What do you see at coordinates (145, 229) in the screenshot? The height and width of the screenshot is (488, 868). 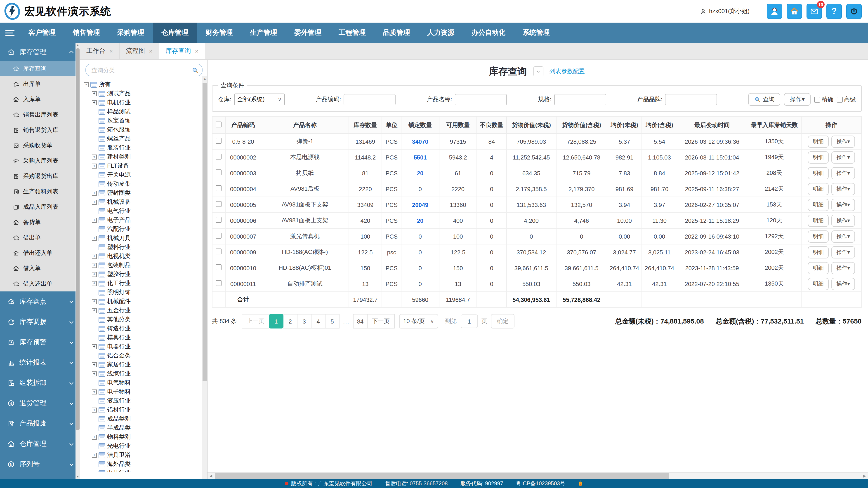 I see `tree-item: 汽配行业` at bounding box center [145, 229].